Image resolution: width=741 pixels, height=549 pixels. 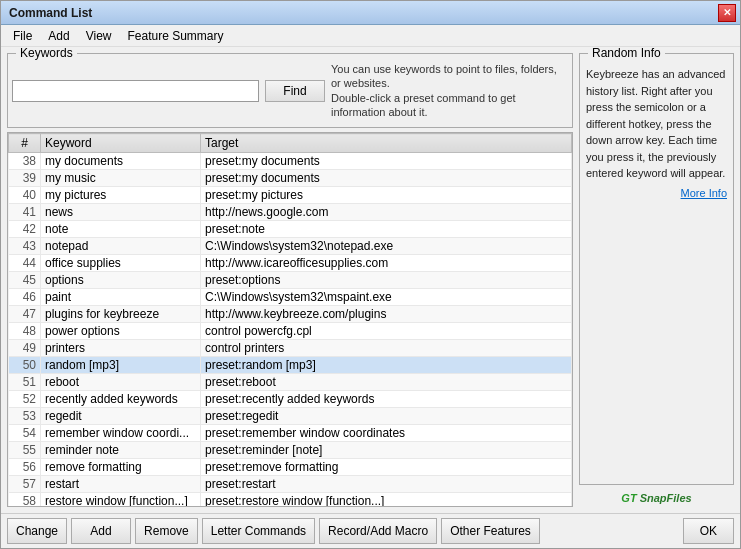 I want to click on row-keyword: restore window [function...], so click(x=121, y=500).